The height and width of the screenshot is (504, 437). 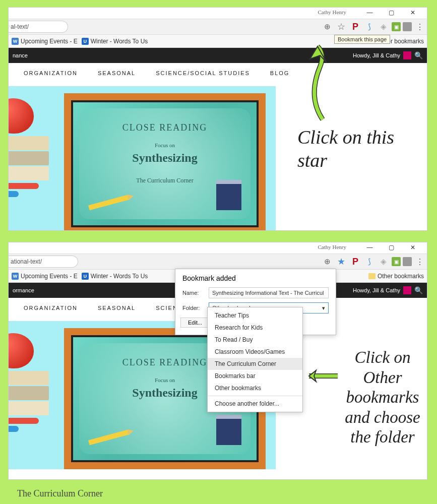 I want to click on annotation-text-bottom: Click on Other bookmarks and choose the …, so click(x=383, y=398).